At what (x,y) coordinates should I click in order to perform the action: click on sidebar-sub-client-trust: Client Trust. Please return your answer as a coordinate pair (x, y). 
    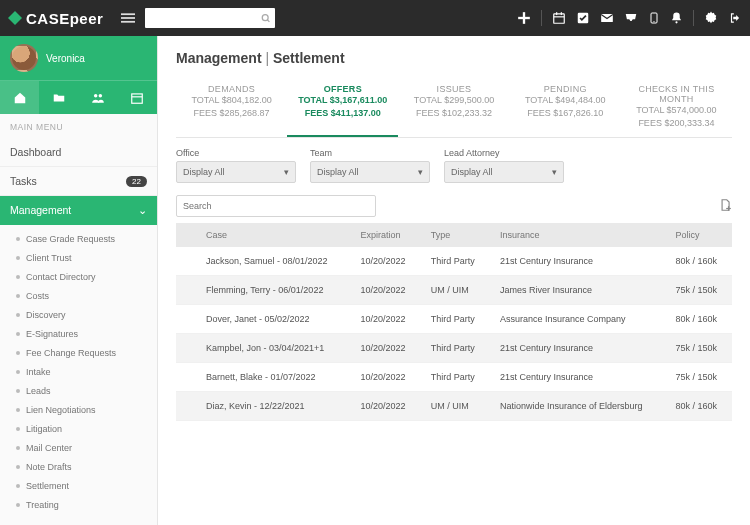
    Looking at the image, I should click on (78, 258).